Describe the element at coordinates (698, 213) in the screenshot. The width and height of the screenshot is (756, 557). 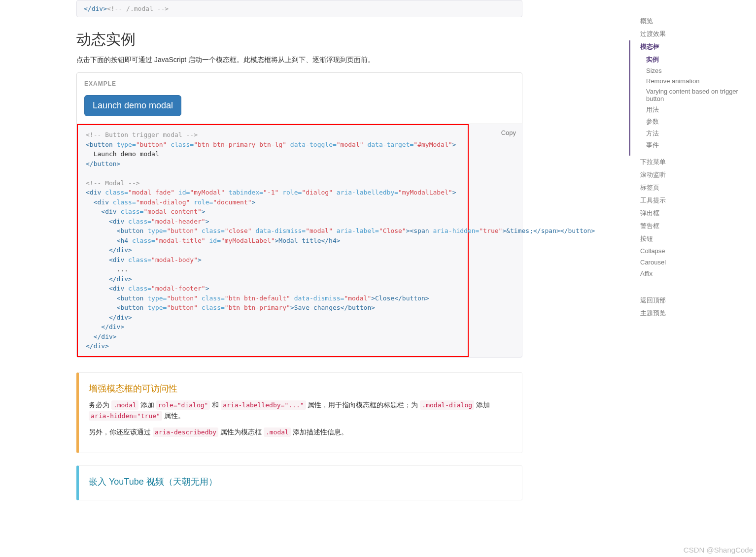
I see `sidebar-item: 弹出框` at that location.